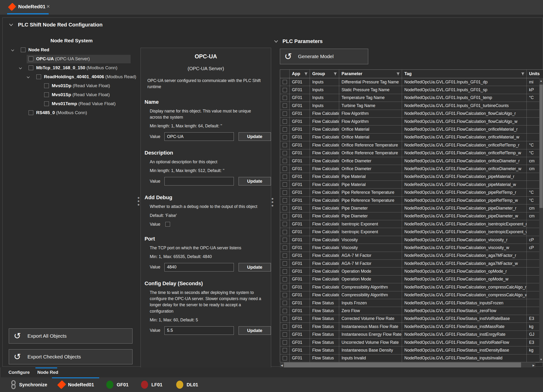 The image size is (543, 392). Describe the element at coordinates (68, 104) in the screenshot. I see `tree-item-mvs01temp: Mvs01Temp (Read Value Float)` at that location.